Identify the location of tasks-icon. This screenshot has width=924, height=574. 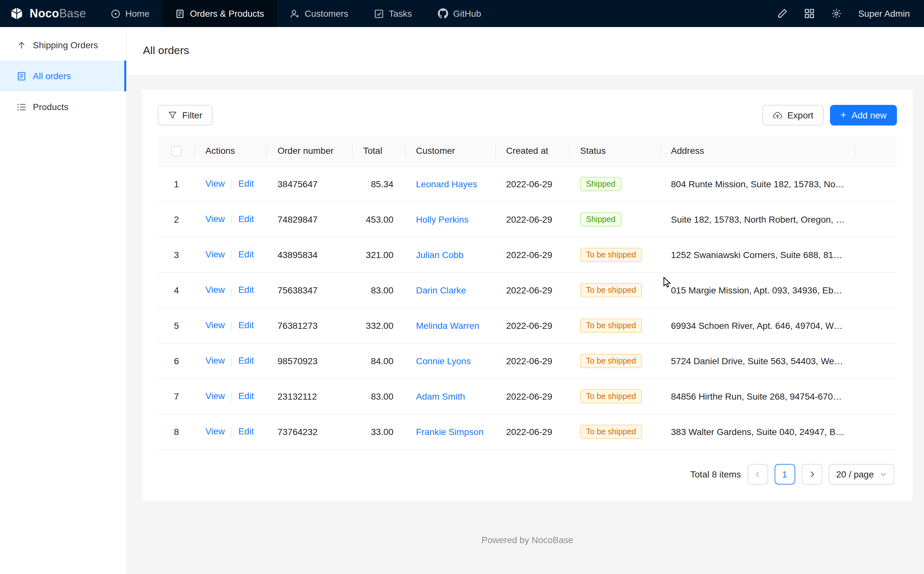
(379, 14).